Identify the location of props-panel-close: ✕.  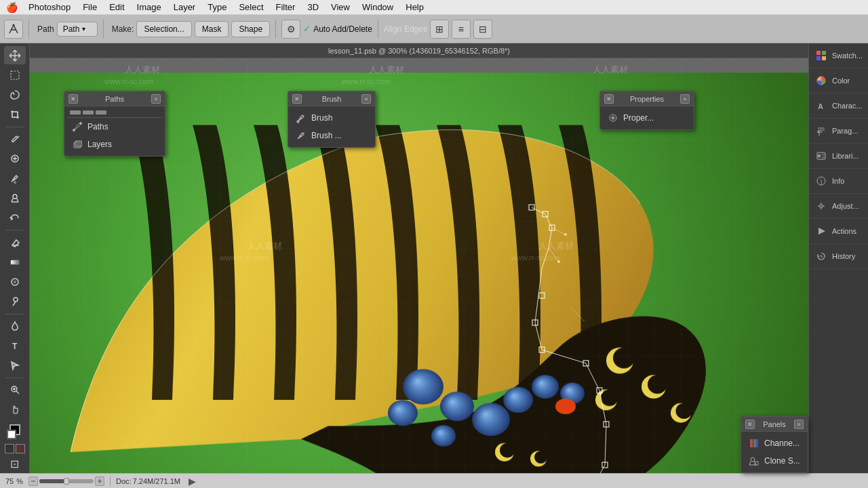
(609, 99).